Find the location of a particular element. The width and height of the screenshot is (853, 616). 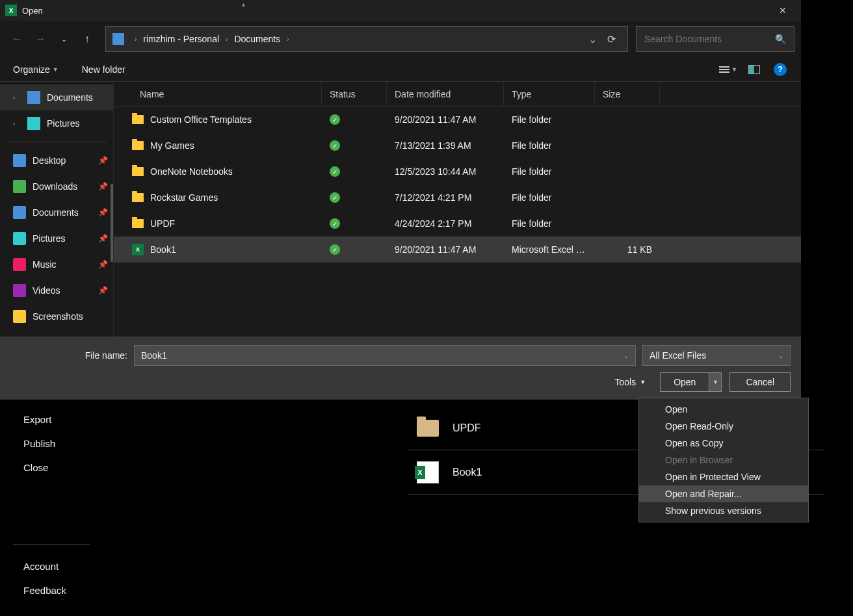

nav-row: ← → ⌄ ↑ › rimzhim - Personal › Documents… is located at coordinates (400, 39).